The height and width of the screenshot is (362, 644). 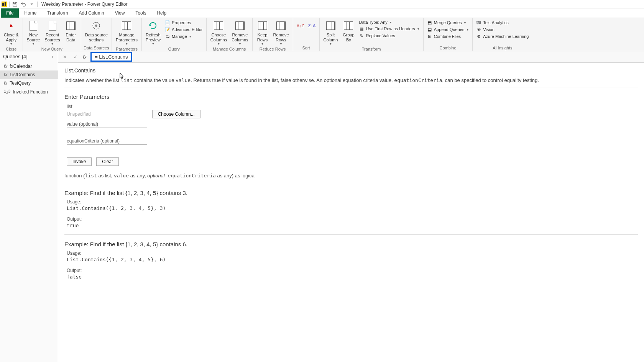 What do you see at coordinates (127, 32) in the screenshot?
I see `manage-parameters-button: Manage Parameters ▼` at bounding box center [127, 32].